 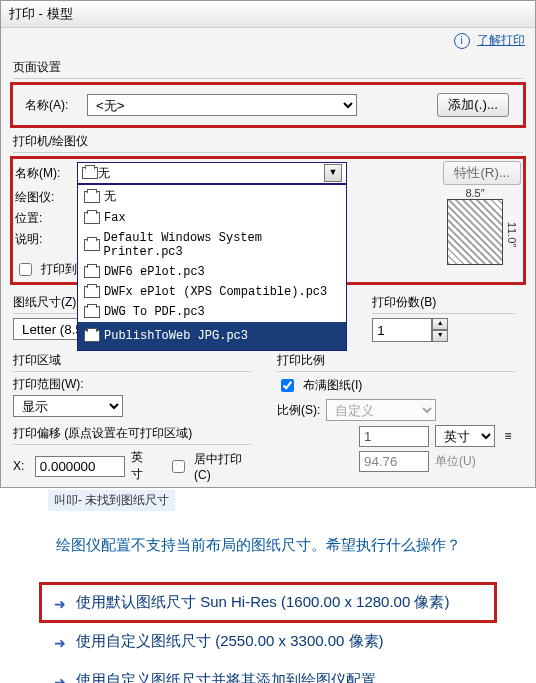 I want to click on dialog-title: 打印 - 模型, so click(x=268, y=14).